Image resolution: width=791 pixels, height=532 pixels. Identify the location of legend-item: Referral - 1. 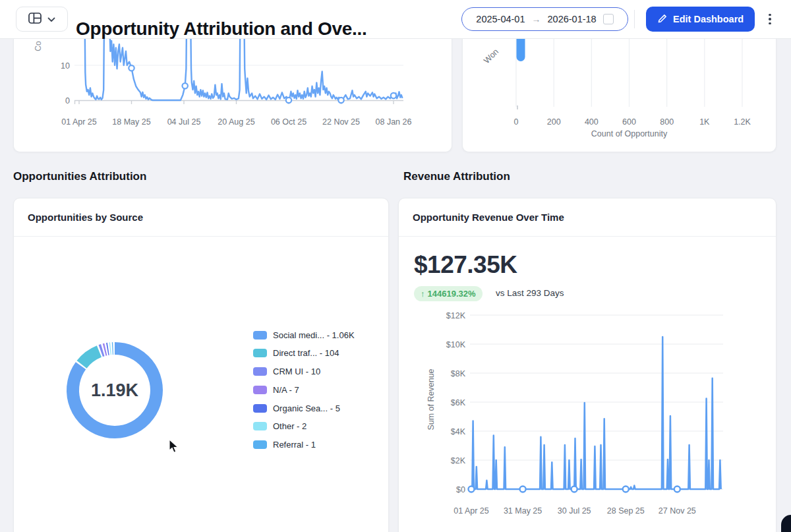
(304, 445).